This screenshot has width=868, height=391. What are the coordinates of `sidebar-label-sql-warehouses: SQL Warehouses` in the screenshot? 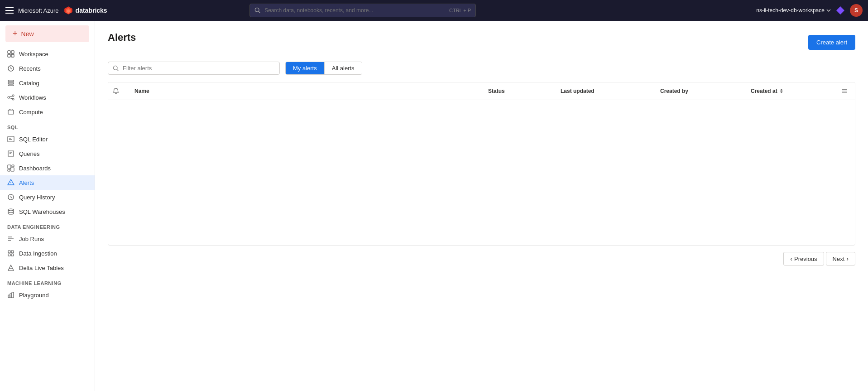 It's located at (42, 212).